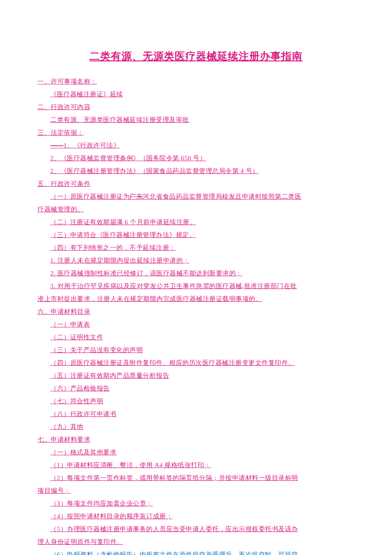  Describe the element at coordinates (196, 81) in the screenshot. I see `section-1-heading: 一、许可事项名称：` at that location.